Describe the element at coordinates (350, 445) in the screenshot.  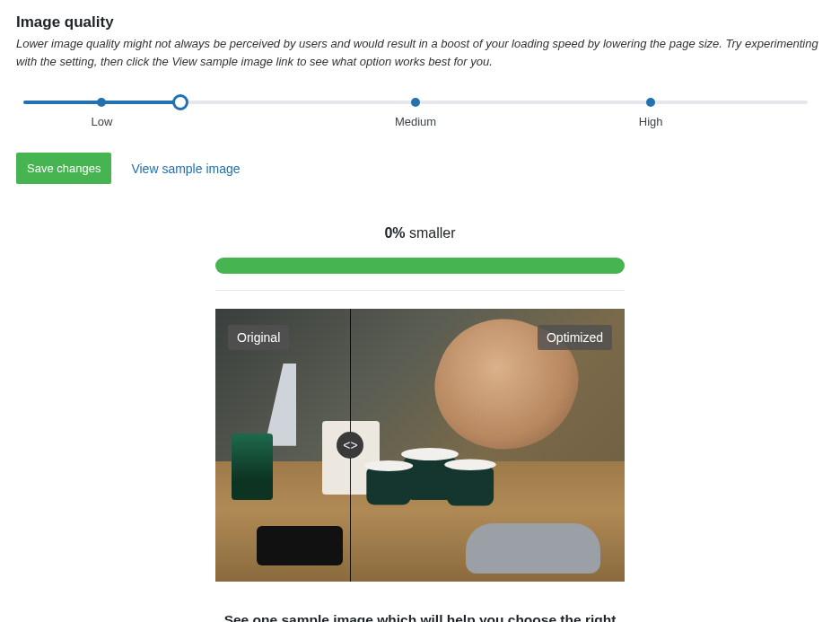
I see `compare-drag-handle: <>` at that location.